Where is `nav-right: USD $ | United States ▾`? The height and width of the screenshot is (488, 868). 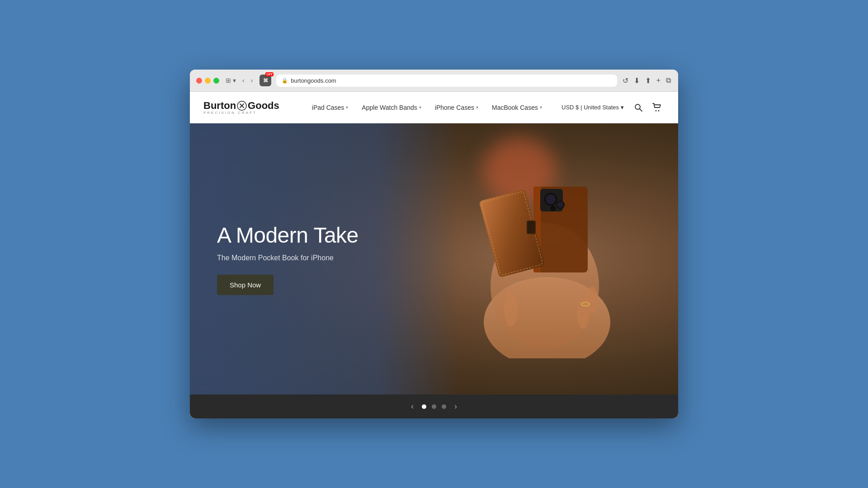
nav-right: USD $ | United States ▾ is located at coordinates (611, 108).